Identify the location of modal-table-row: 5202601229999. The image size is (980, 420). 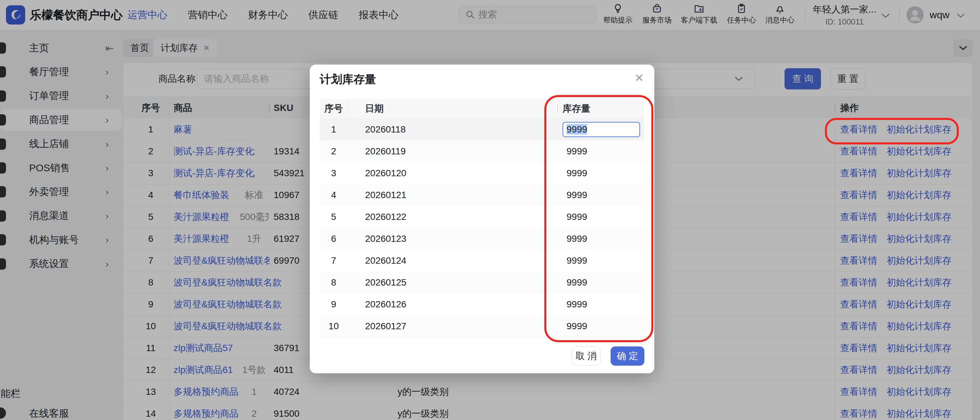
(482, 217).